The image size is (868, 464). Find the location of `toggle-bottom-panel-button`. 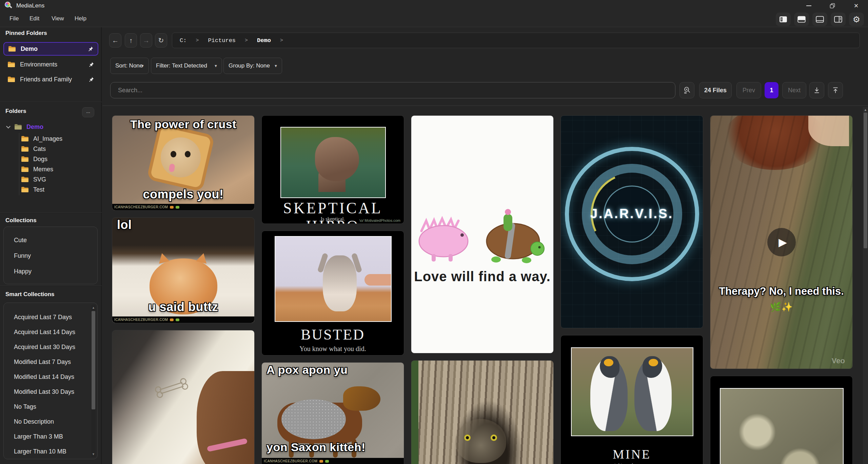

toggle-bottom-panel-button is located at coordinates (820, 19).